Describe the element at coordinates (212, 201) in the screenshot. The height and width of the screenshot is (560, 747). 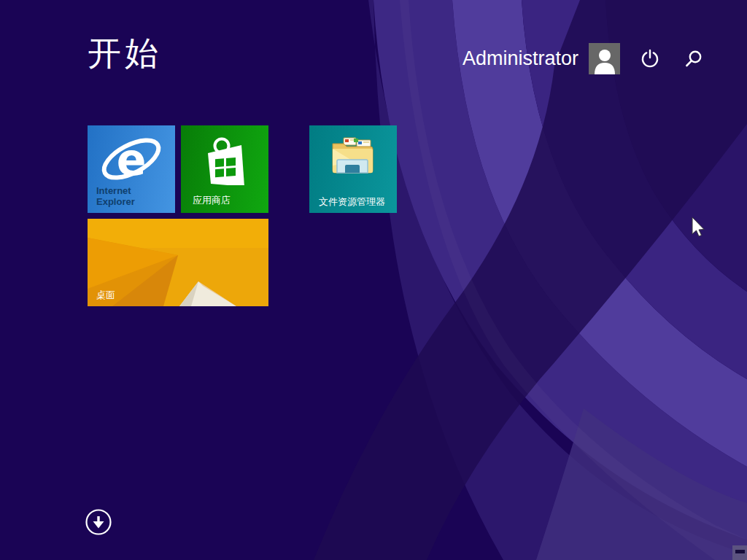
I see `tile-label: 应用商店` at that location.